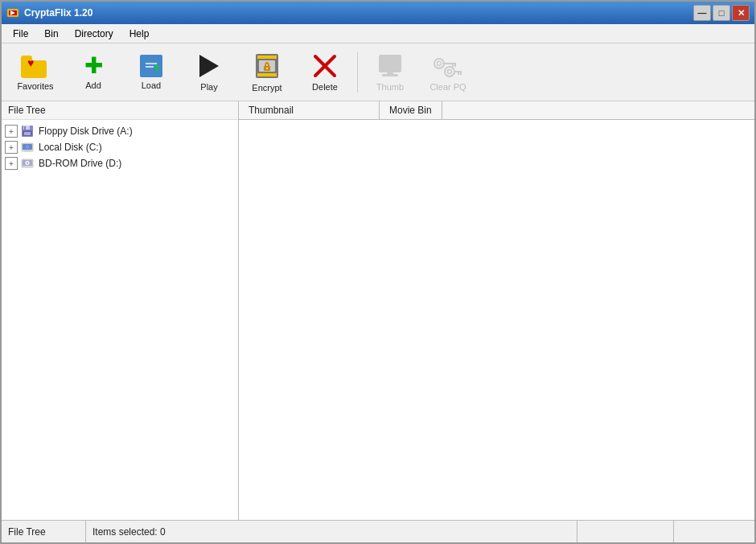  Describe the element at coordinates (378, 531) in the screenshot. I see `status-bar: File Tree Items selected: 0` at that location.